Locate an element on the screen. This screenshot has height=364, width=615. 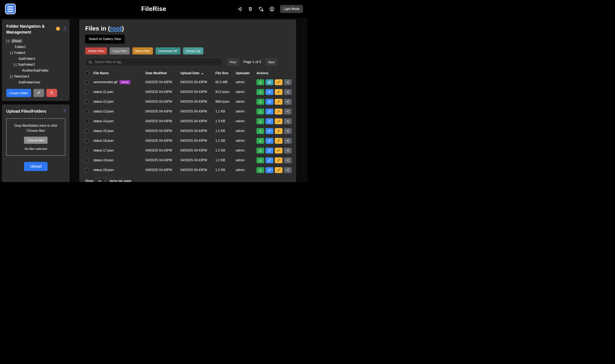
extract-zip-button: Extract Zip is located at coordinates (193, 51).